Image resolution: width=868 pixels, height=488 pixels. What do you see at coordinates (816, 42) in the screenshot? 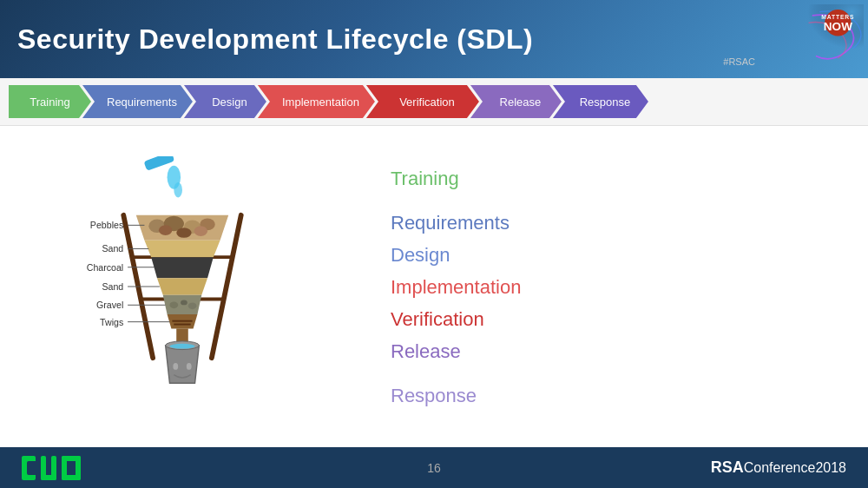
I see `logo-swirls-svg: MATTERS NOW` at bounding box center [816, 42].